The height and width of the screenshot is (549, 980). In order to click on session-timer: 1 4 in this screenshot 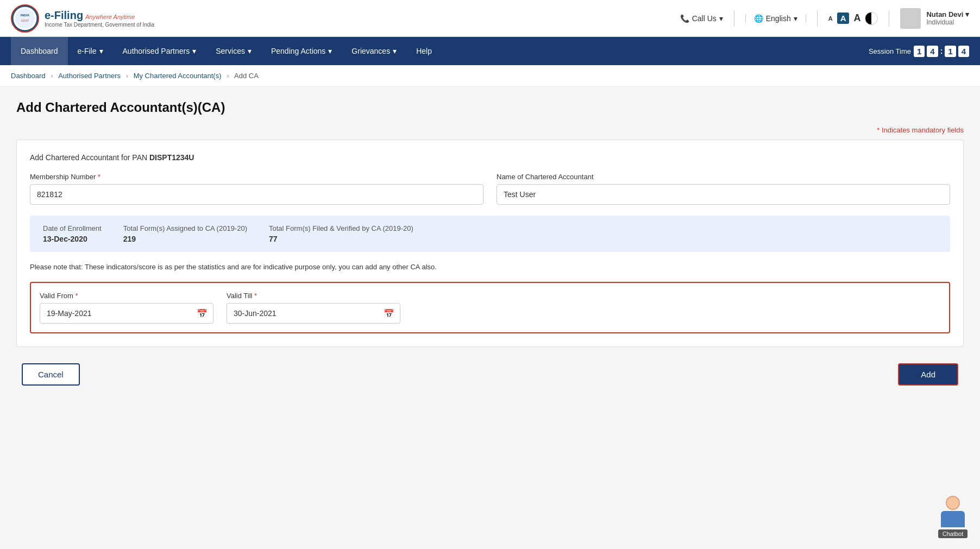, I will do `click(941, 51)`.